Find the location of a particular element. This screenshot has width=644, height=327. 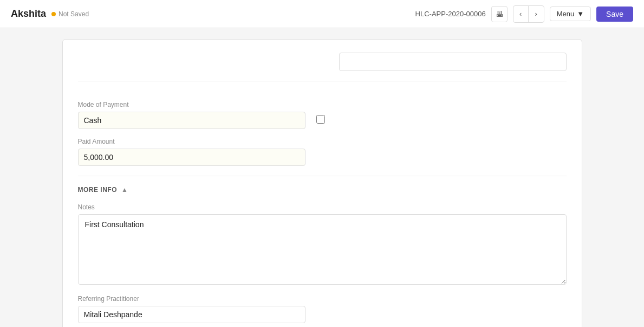

header-right: HLC-APP-2020-00006 🖶 ‹ › Menu ▼ Save is located at coordinates (524, 14).